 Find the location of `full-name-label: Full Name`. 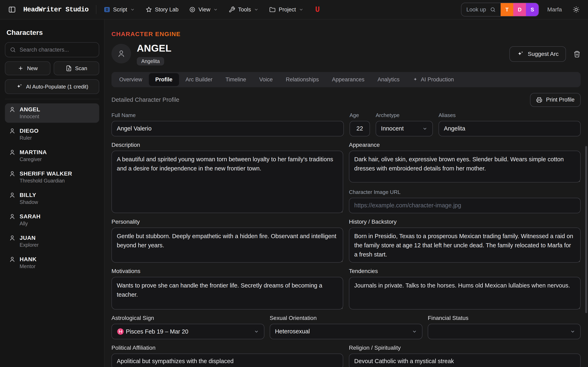

full-name-label: Full Name is located at coordinates (228, 115).